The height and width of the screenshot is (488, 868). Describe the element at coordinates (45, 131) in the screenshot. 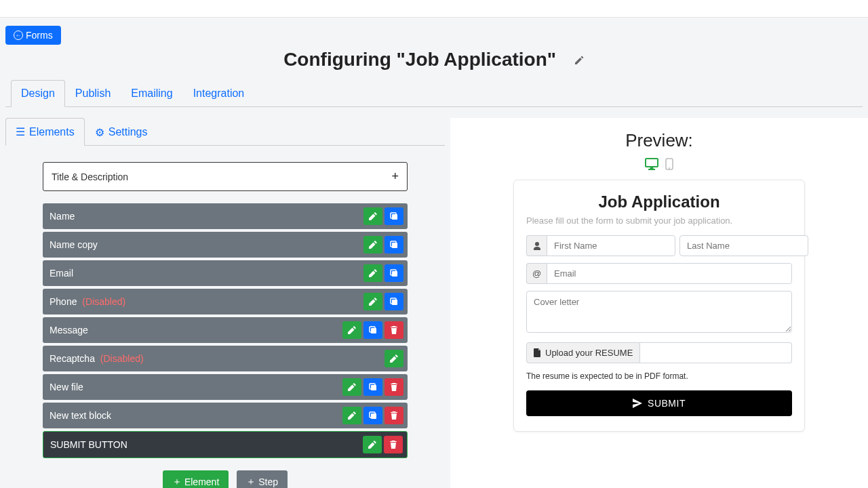

I see `subtab-elements: ☰ Elements` at that location.